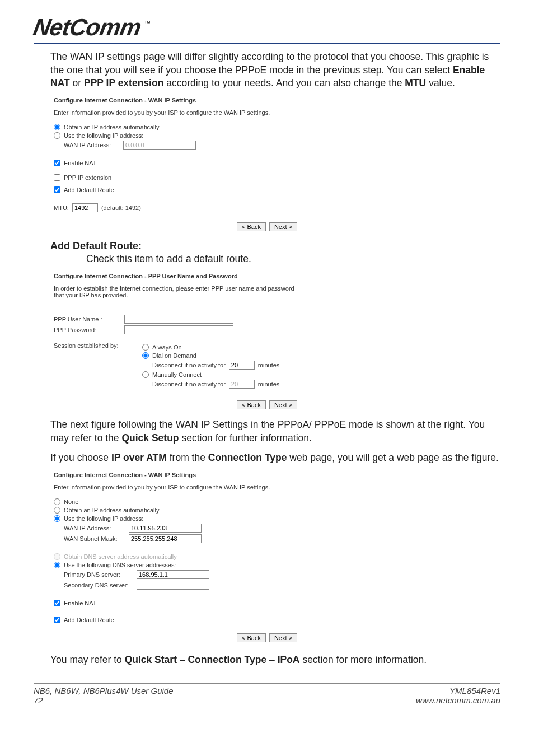  What do you see at coordinates (96, 346) in the screenshot?
I see `session-established-label: Session established by:` at bounding box center [96, 346].